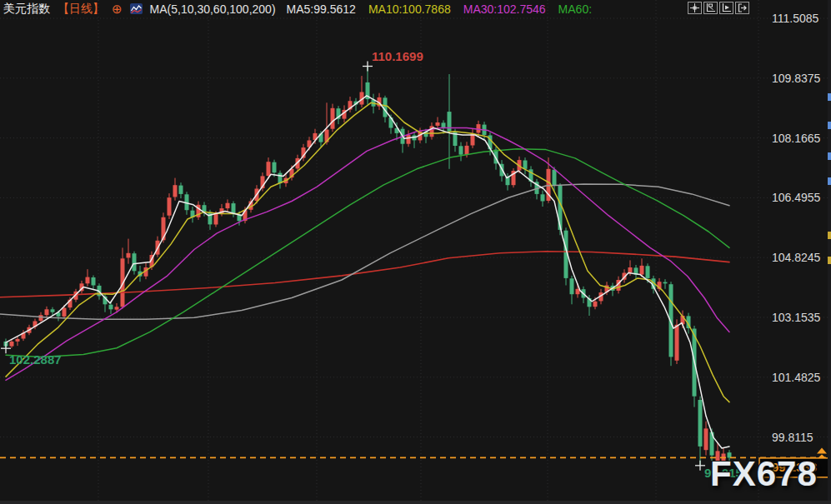  I want to click on circle-plus-icon: ⊕, so click(117, 8).